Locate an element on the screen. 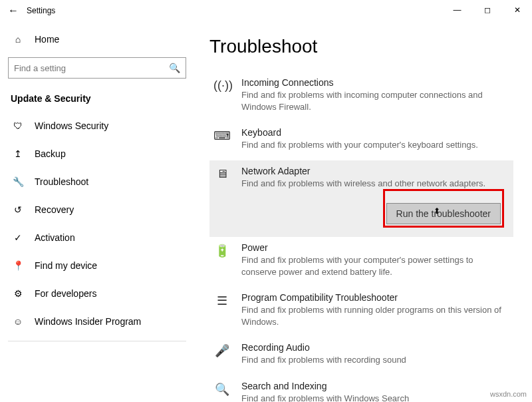  troubleshoot-item-power: 🔋 Power Find and fix problems with your … is located at coordinates (362, 262).